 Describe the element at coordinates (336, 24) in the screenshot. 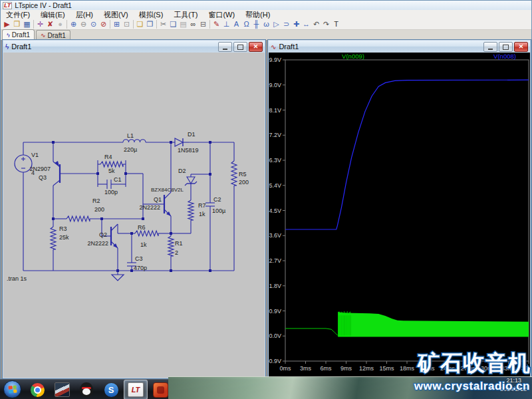

I see `text-icon: T` at that location.